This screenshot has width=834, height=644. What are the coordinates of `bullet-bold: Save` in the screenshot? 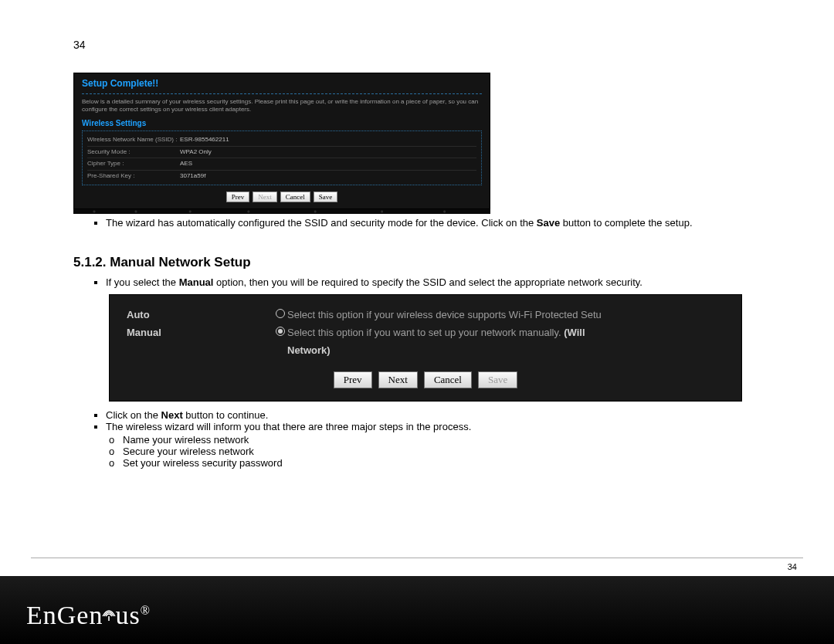 It's located at (548, 222).